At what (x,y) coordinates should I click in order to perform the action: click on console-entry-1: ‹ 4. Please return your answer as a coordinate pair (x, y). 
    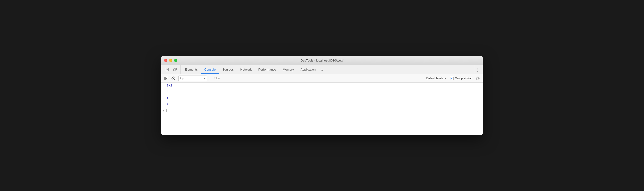
    Looking at the image, I should click on (322, 92).